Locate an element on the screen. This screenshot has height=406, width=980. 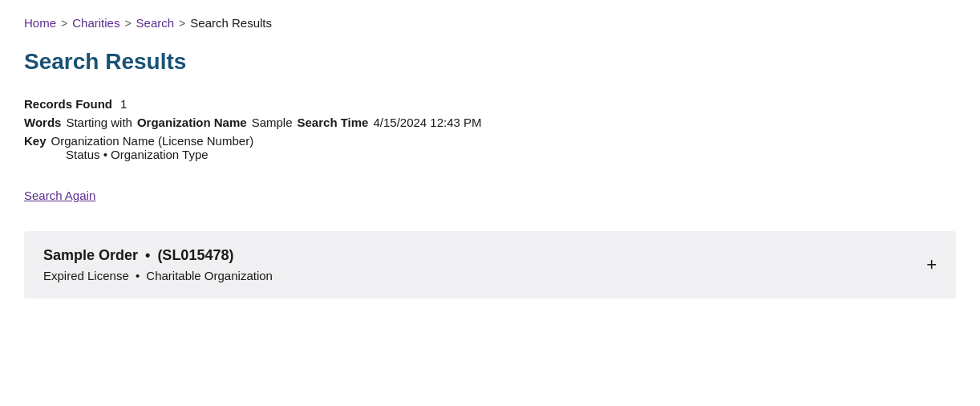
result-expand-button: + is located at coordinates (932, 265).